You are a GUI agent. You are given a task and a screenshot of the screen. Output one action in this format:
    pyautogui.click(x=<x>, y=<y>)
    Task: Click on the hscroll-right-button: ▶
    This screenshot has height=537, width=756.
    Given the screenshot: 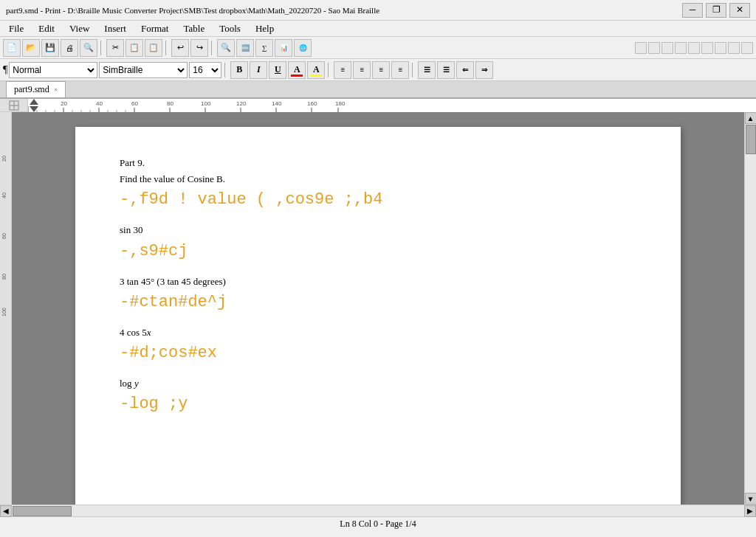 What is the action you would take?
    pyautogui.click(x=750, y=511)
    